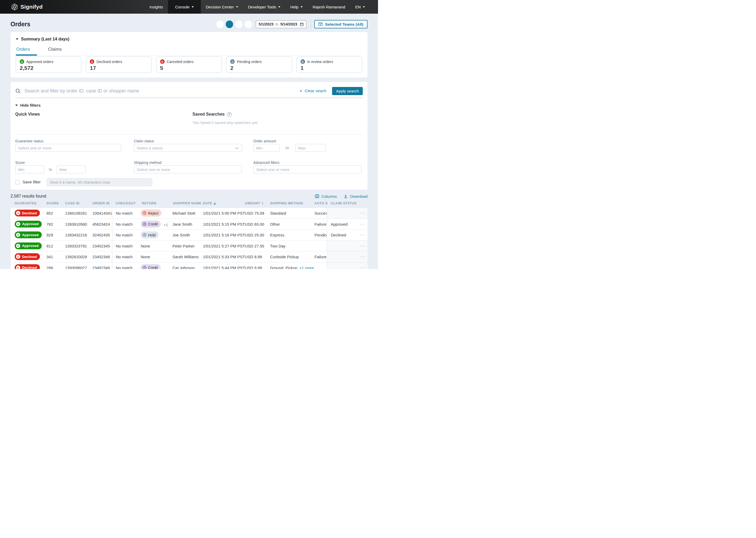  I want to click on summary-card-value: 1, so click(330, 68).